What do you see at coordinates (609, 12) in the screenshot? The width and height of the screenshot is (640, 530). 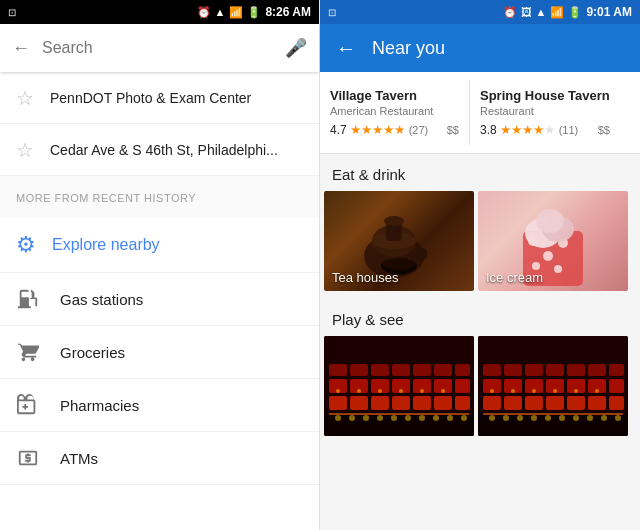 I see `time-right: 9:01 AM` at bounding box center [609, 12].